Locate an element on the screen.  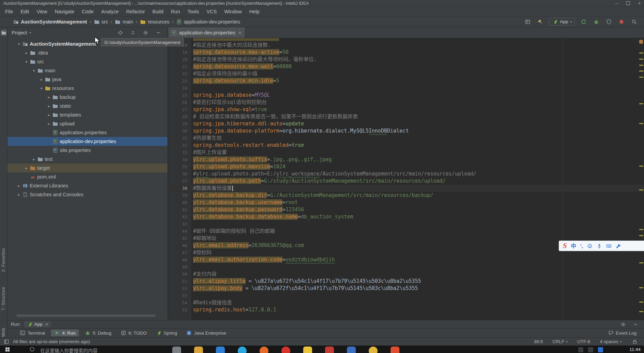
tree-item-test: ▸test is located at coordinates (87, 159).